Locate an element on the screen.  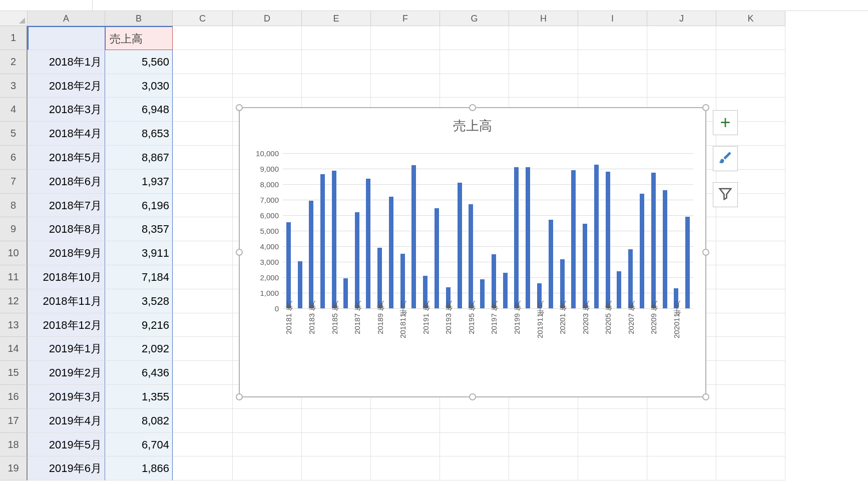
row-header-3: 3 is located at coordinates (14, 86).